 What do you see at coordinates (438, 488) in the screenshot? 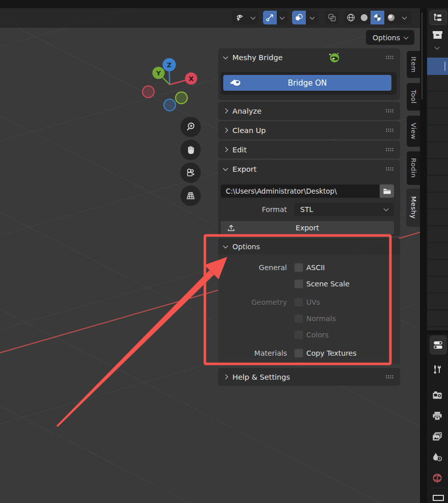
I see `tab-separator` at bounding box center [438, 488].